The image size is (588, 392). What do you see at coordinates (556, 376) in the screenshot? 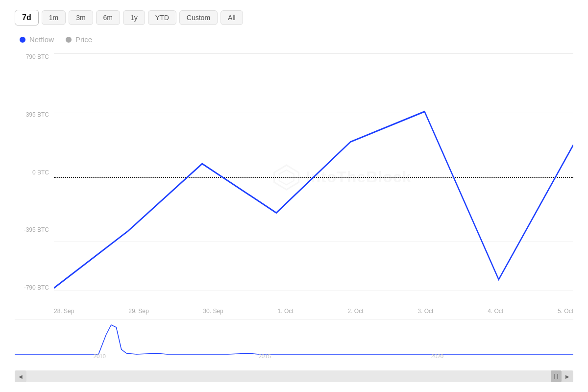
I see `handle-grip` at bounding box center [556, 376].